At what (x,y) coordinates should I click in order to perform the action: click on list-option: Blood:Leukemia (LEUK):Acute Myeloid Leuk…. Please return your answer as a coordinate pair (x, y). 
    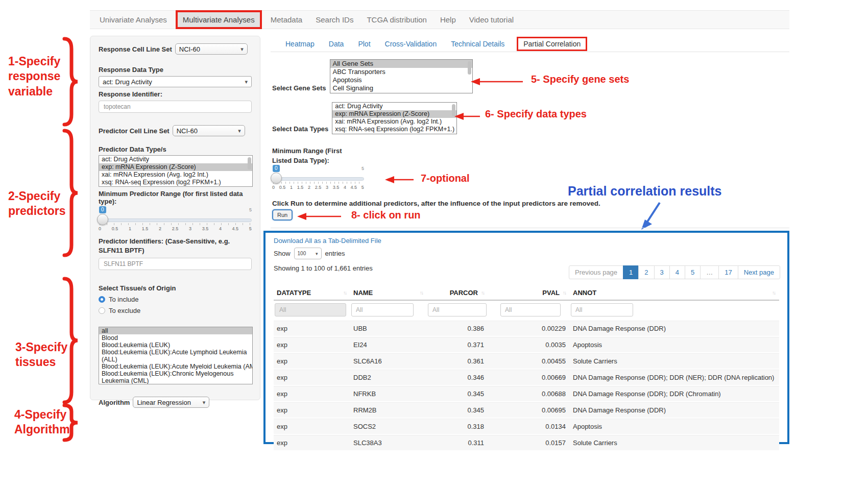
    Looking at the image, I should click on (176, 367).